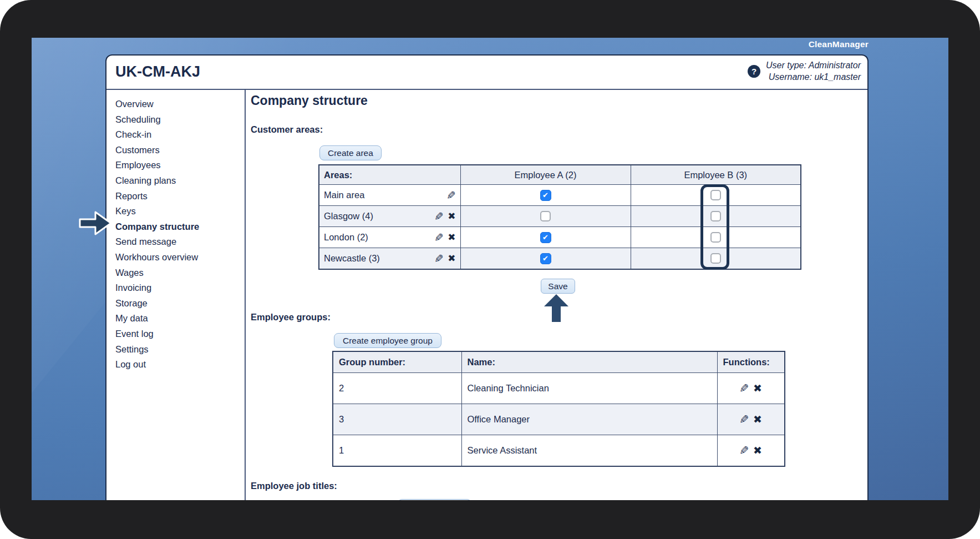 Image resolution: width=980 pixels, height=539 pixels. Describe the element at coordinates (813, 77) in the screenshot. I see `username-text: Username: uk1_master` at that location.